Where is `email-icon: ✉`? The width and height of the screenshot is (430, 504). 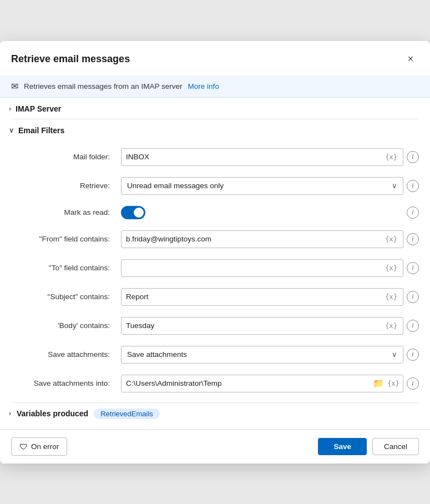
email-icon: ✉ is located at coordinates (14, 87).